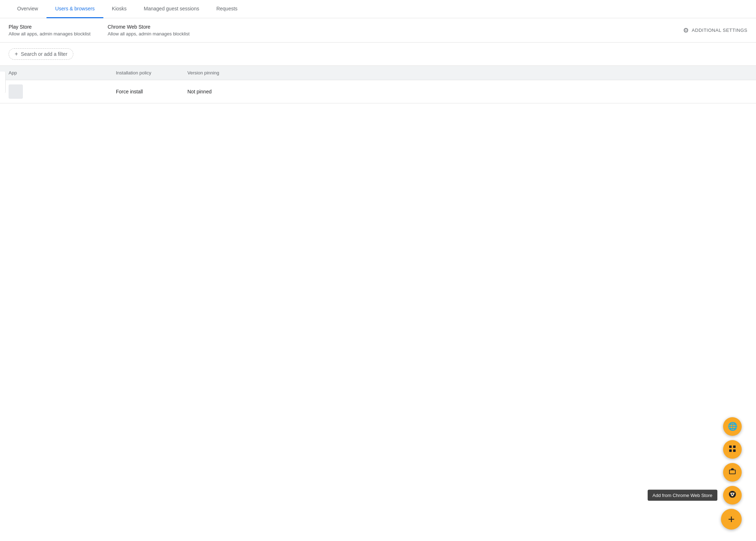 The height and width of the screenshot is (541, 756). I want to click on additional-settings-label: ADDITIONAL SETTINGS, so click(720, 30).